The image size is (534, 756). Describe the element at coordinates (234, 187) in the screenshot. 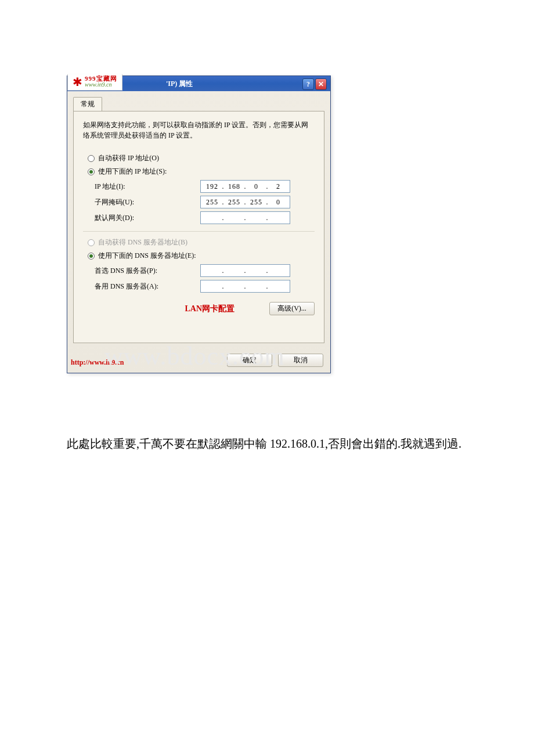

I see `ip-oct2: 168` at that location.